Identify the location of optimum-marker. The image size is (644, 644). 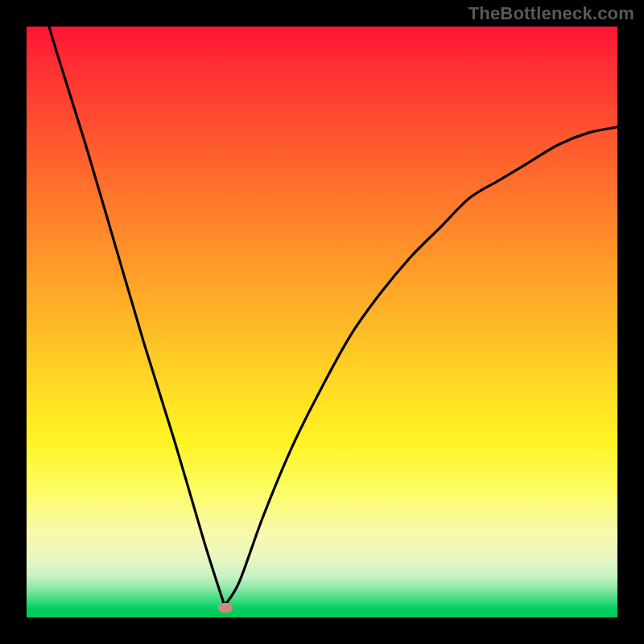
(225, 608).